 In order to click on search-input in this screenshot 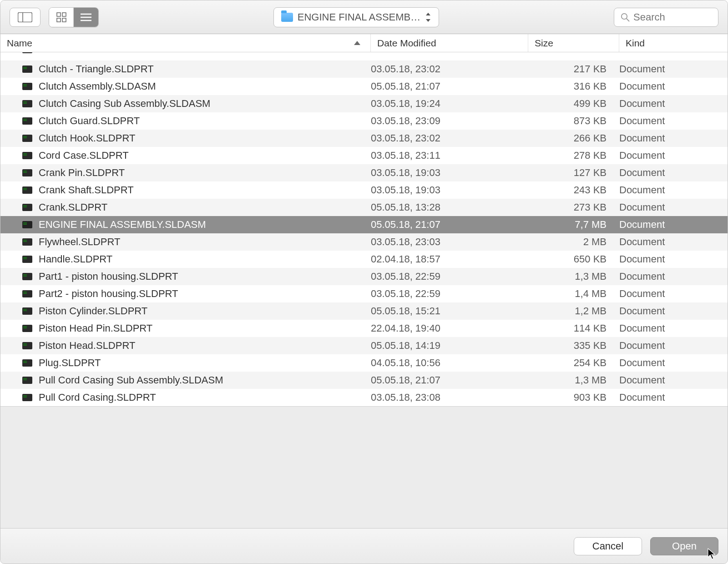, I will do `click(672, 17)`.